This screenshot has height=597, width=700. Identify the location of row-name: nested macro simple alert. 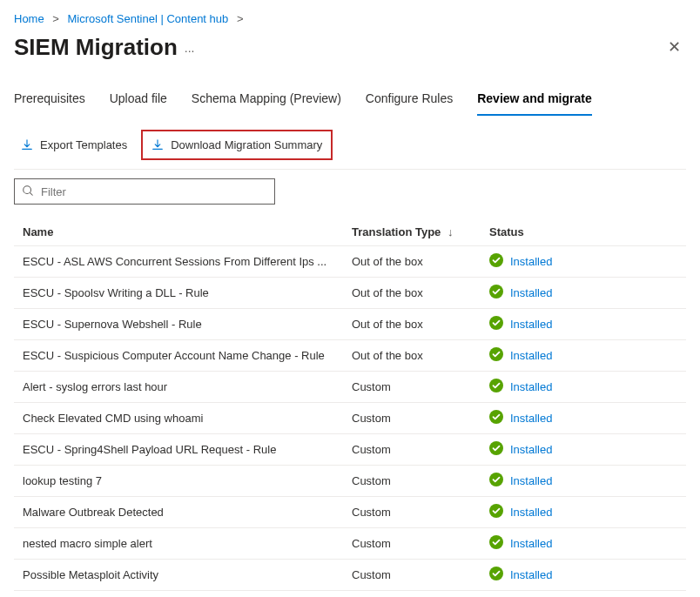
(184, 543).